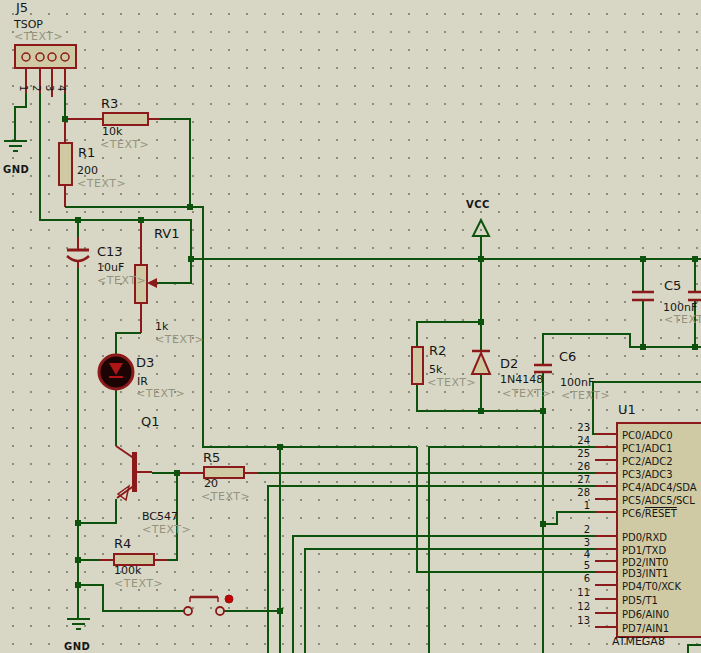 The width and height of the screenshot is (701, 653). What do you see at coordinates (645, 574) in the screenshot?
I see `u1-pin-label: PD3/INT1` at bounding box center [645, 574].